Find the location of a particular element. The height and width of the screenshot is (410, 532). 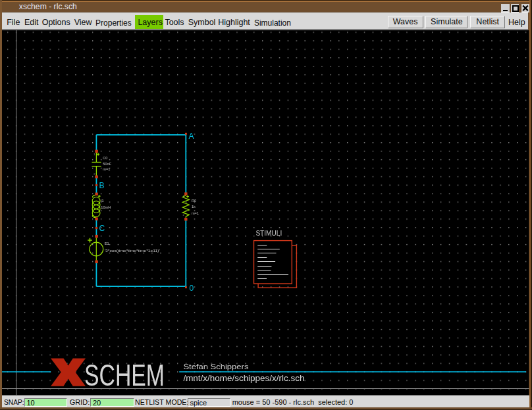

svg-text: STIMULI is located at coordinates (269, 233).